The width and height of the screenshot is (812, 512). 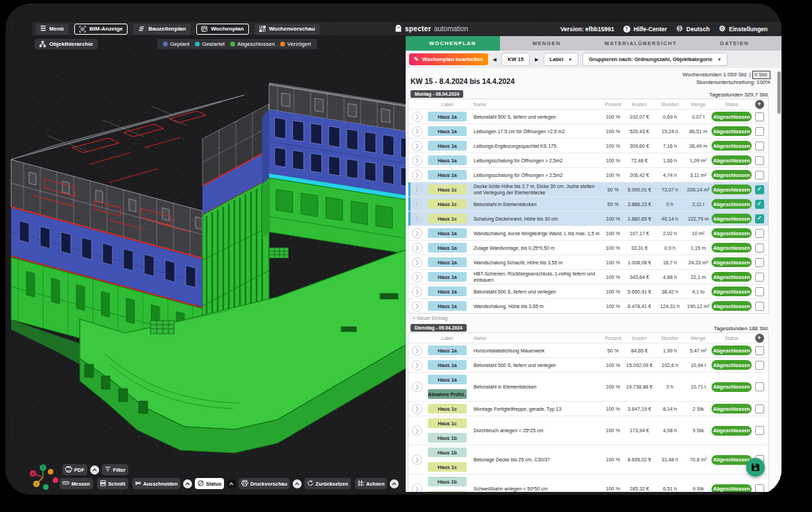 What do you see at coordinates (43, 477) in the screenshot?
I see `axis-gizmo: Z X Y` at bounding box center [43, 477].